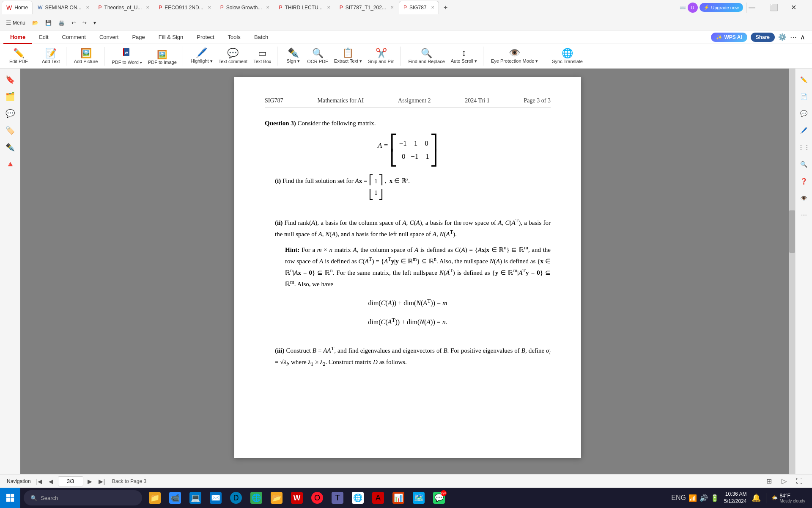  Describe the element at coordinates (804, 198) in the screenshot. I see `right-user-button: 👁️` at that location.